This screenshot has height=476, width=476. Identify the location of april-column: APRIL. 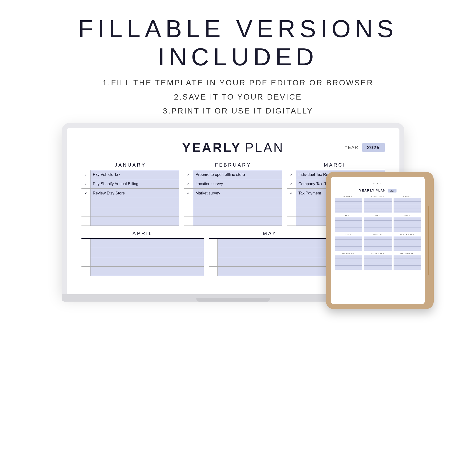
(143, 253).